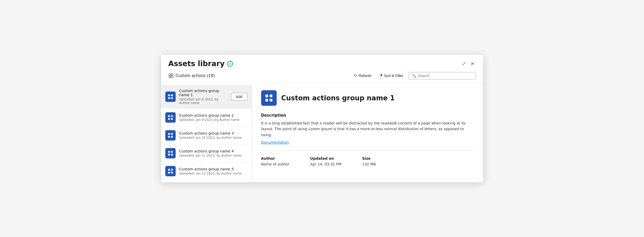 The width and height of the screenshot is (644, 237). What do you see at coordinates (367, 98) in the screenshot?
I see `detail-header: Custom actions group name 1` at bounding box center [367, 98].